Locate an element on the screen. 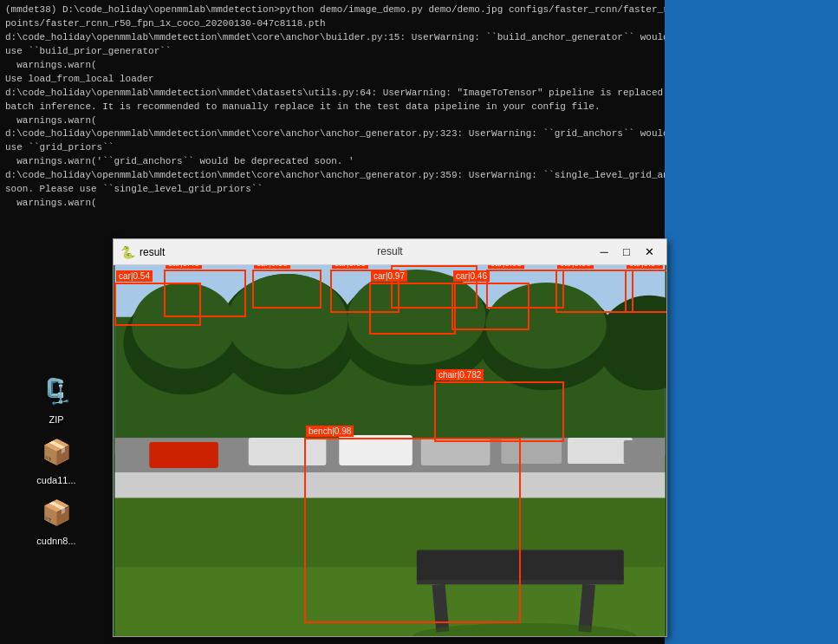  cuda-icon: 📦 cuda11... is located at coordinates (56, 459).